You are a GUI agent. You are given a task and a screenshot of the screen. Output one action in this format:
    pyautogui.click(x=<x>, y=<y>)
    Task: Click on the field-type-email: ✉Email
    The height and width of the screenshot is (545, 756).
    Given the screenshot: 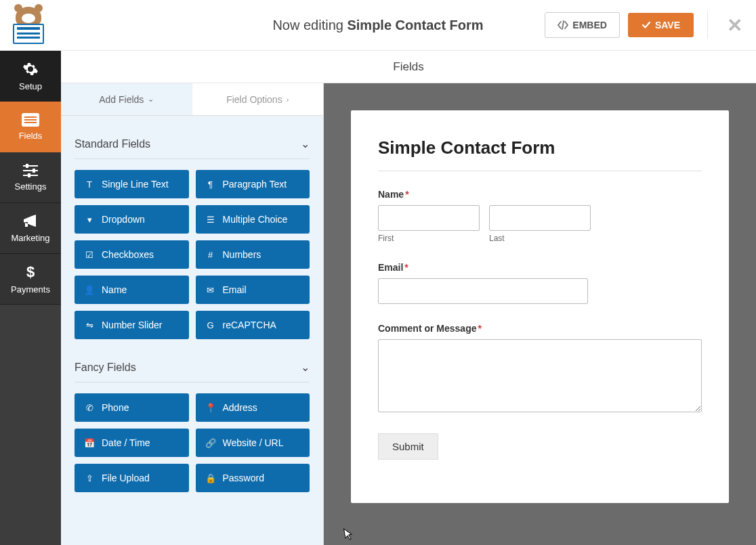 What is the action you would take?
    pyautogui.click(x=253, y=290)
    